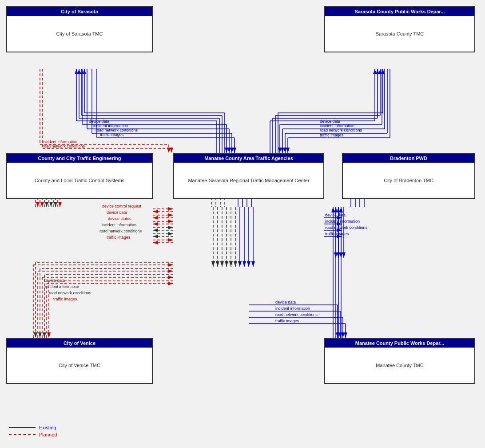  What do you see at coordinates (80, 365) in the screenshot?
I see `node-venice-tmc-body: City of Venice TMC` at bounding box center [80, 365].